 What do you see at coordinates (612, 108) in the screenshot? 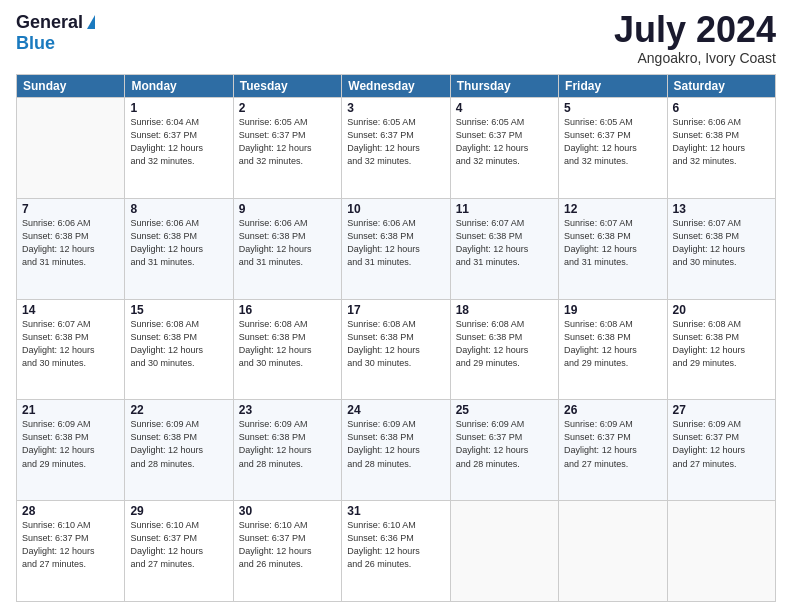
I see `day-number: 5` at bounding box center [612, 108].